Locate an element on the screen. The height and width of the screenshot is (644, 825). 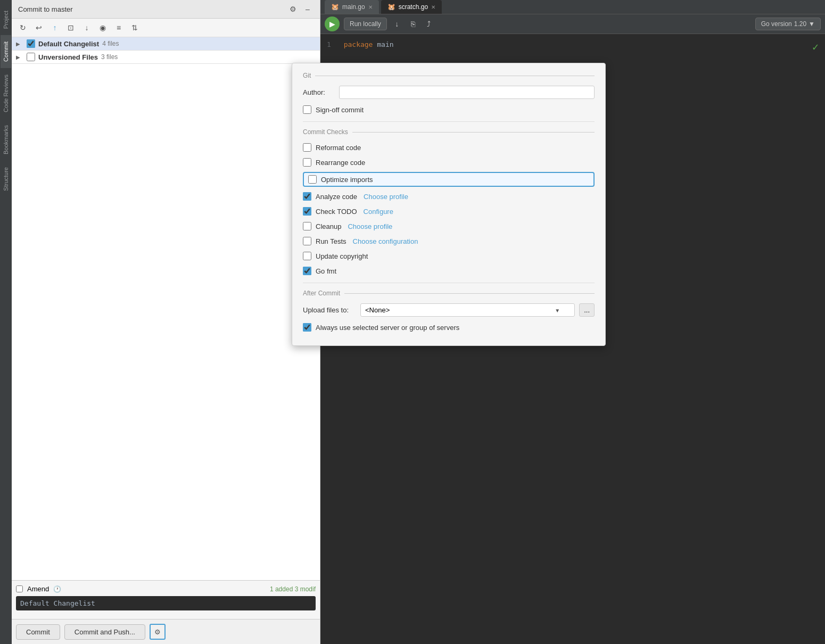
run-locally-btn: Run locally is located at coordinates (365, 24).